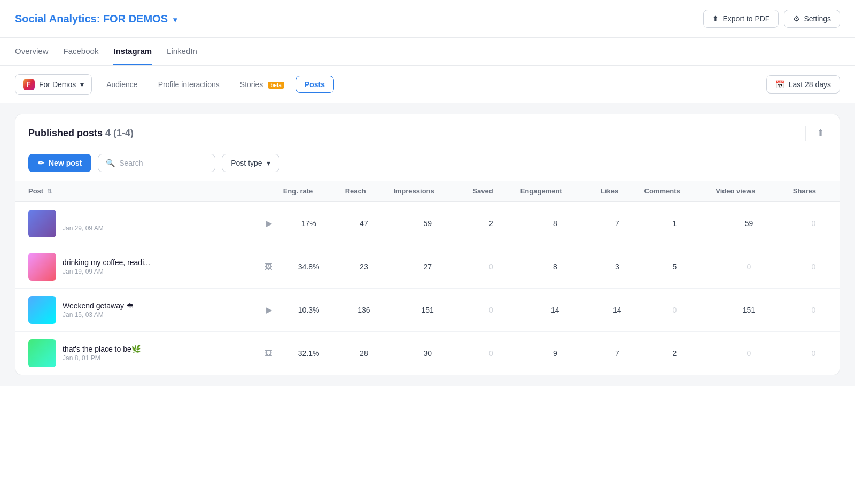 Image resolution: width=855 pixels, height=504 pixels. Describe the element at coordinates (491, 191) in the screenshot. I see `col-saved: Saved` at that location.